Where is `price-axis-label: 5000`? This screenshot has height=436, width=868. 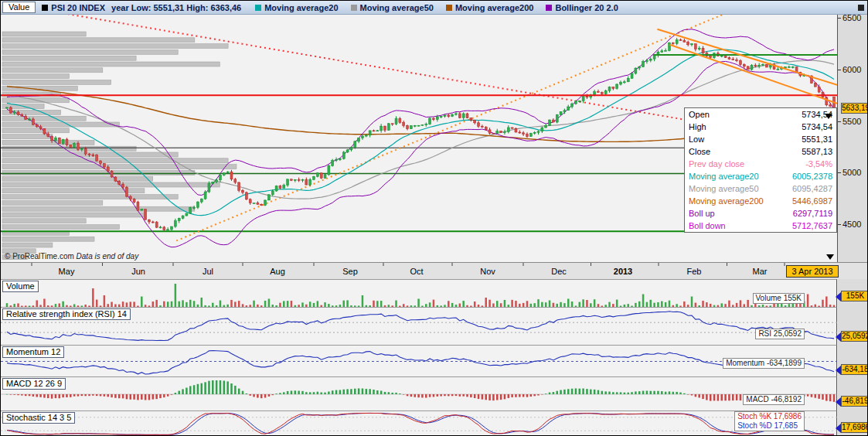 price-axis-label: 5000 is located at coordinates (852, 172).